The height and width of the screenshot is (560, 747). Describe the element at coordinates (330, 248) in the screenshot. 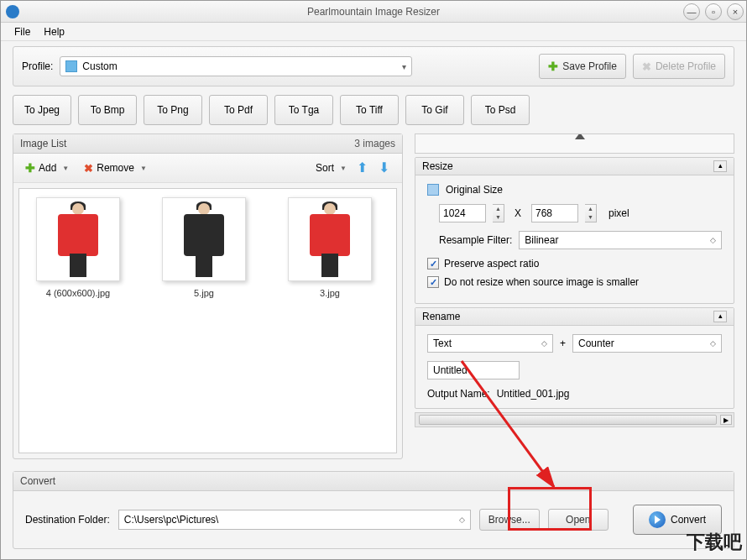

I see `list-item: 3.jpg` at that location.